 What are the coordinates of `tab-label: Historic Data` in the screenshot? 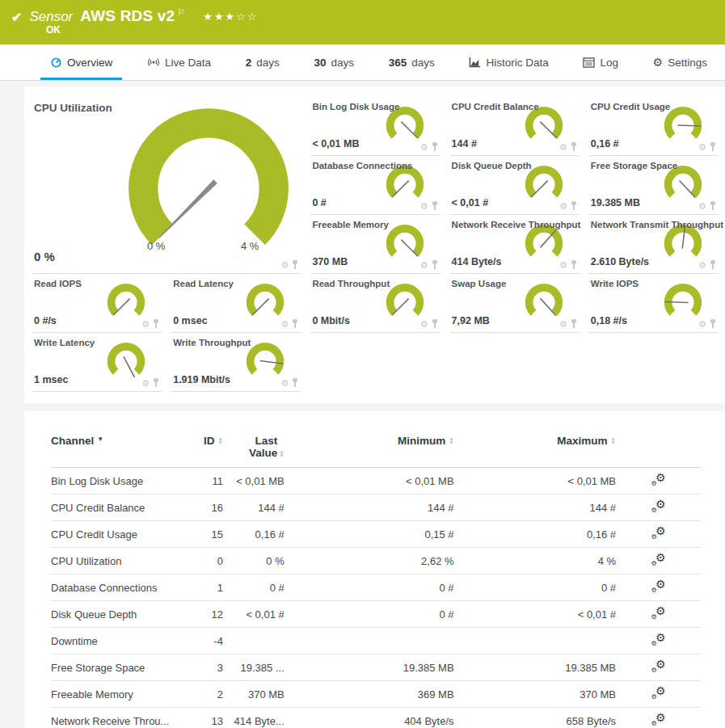 It's located at (517, 63).